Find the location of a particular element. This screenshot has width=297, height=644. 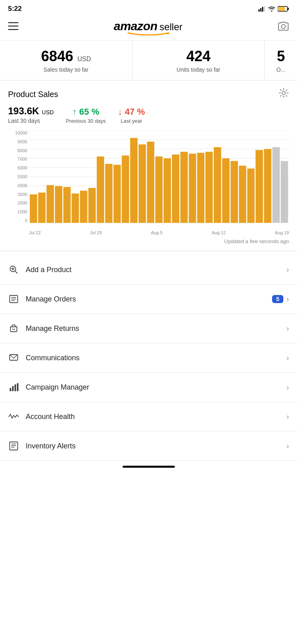

logo: amazon seller is located at coordinates (148, 27).